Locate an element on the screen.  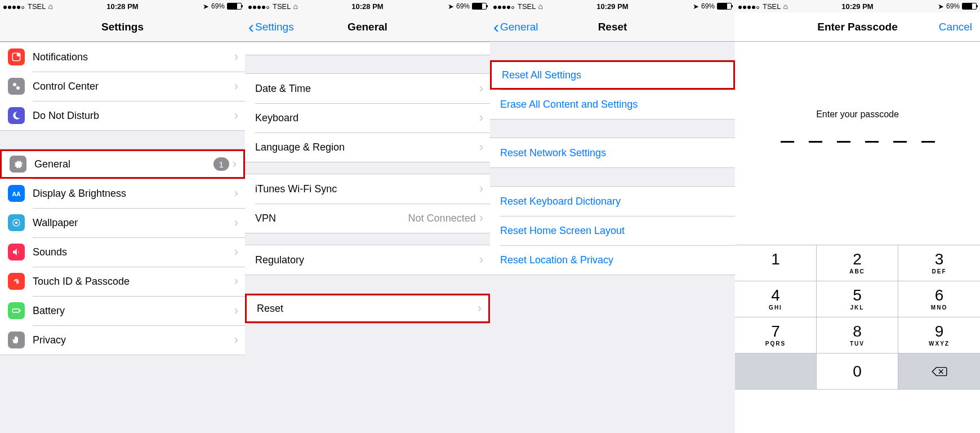
badge: 1 is located at coordinates (221, 164).